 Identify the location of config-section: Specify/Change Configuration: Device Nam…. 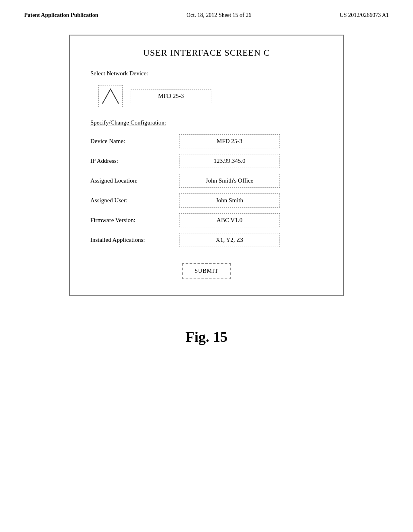
(206, 183).